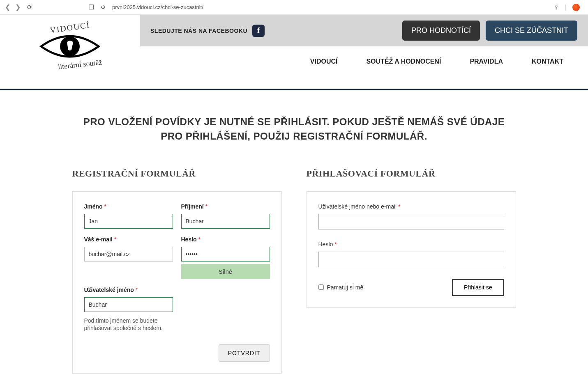  Describe the element at coordinates (129, 216) in the screenshot. I see `first-name-field: Jméno *` at that location.